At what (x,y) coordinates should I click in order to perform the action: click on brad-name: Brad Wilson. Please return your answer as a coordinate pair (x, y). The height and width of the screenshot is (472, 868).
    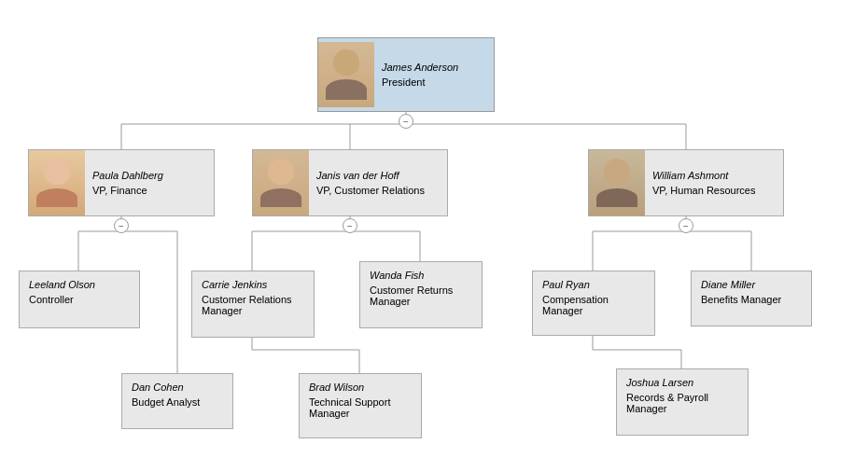
    Looking at the image, I should click on (360, 387).